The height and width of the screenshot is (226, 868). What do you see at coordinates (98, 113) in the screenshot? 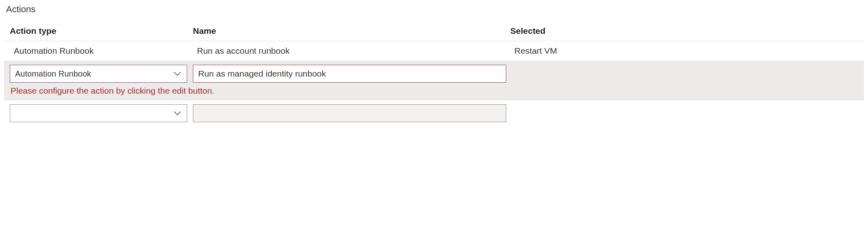
I see `action-type-dropdown-empty` at bounding box center [98, 113].